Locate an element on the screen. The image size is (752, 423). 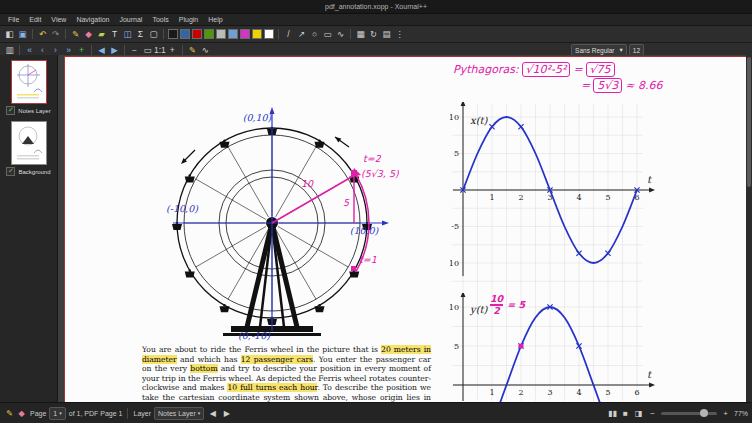
layers-icon: ▤ is located at coordinates (386, 34).